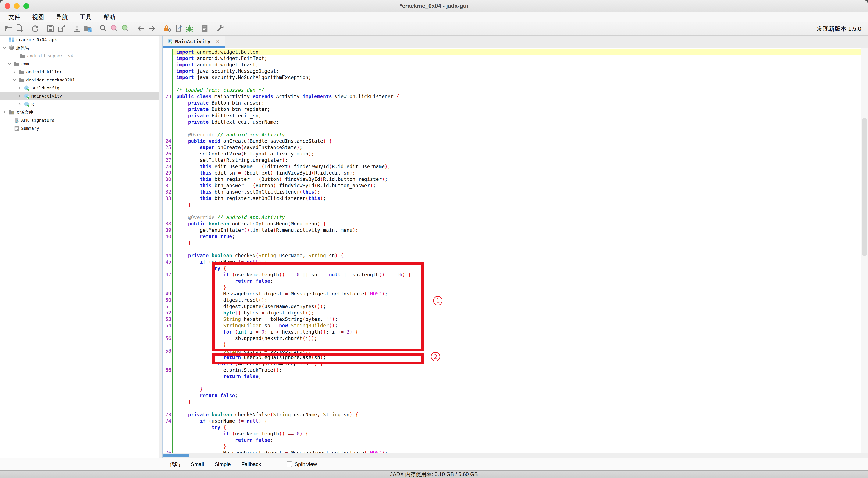 The width and height of the screenshot is (868, 478). I want to click on split-view-checkbox, so click(289, 464).